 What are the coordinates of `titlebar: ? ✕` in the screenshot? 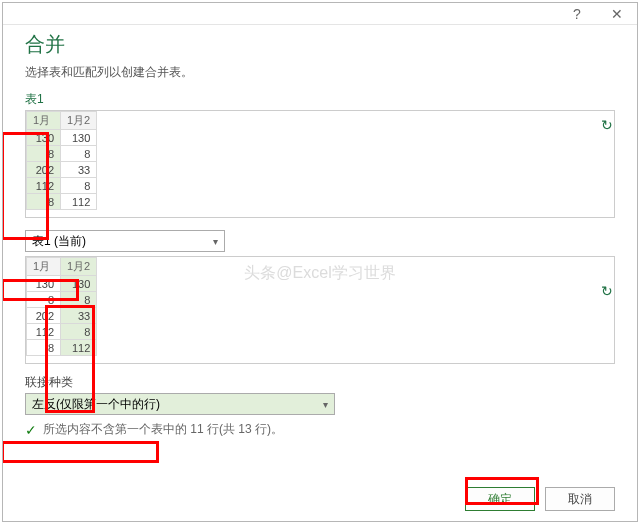 It's located at (320, 14).